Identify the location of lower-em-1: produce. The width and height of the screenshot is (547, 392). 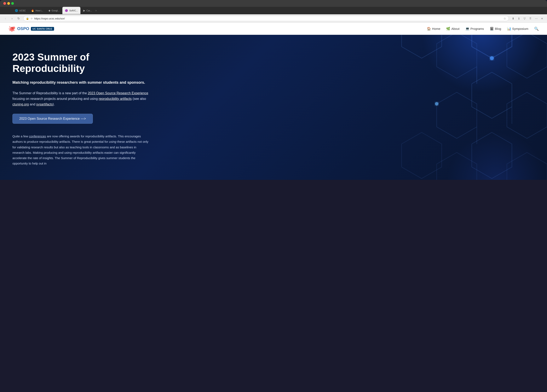
(33, 142).